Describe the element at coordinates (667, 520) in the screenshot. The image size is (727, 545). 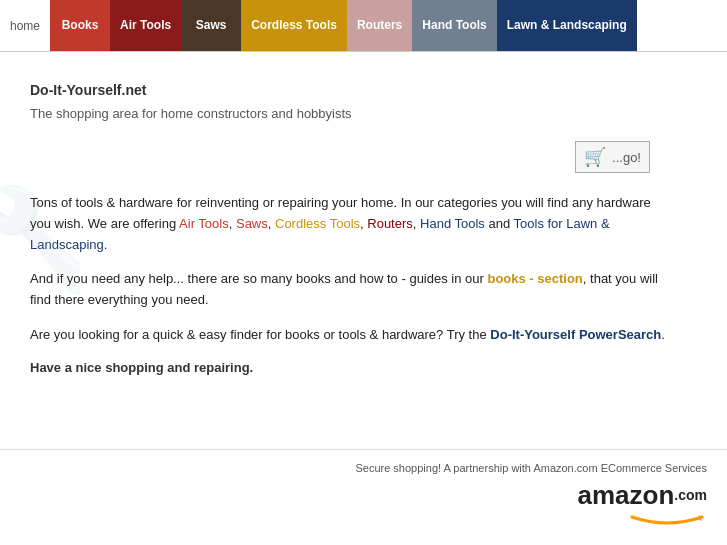
I see `amazon-smile-icon` at that location.